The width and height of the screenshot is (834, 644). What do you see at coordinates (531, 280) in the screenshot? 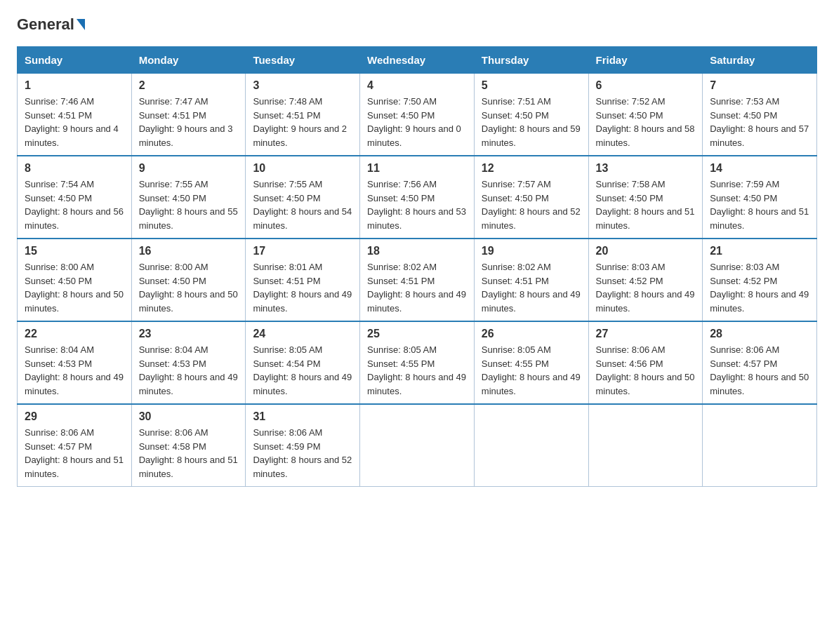
I see `calendar-cell: 19 Sunrise: 8:02 AMSunset: 4:51 PMDaylig…` at bounding box center [531, 280].